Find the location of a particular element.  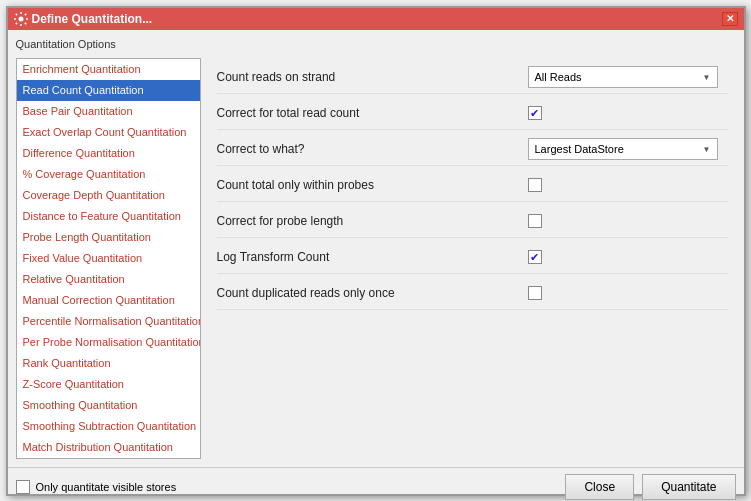

list-item-zscore: Z-Score Quantitation is located at coordinates (108, 384).